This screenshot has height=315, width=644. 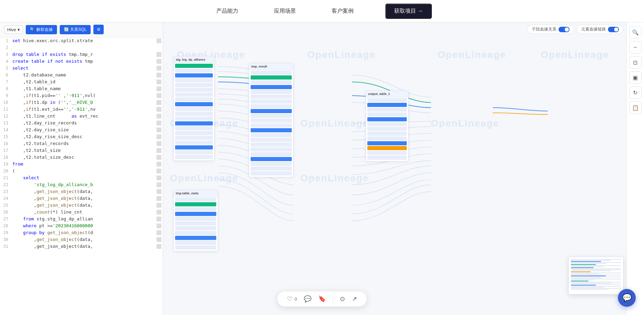 I want to click on comment-action: 💬, so click(x=308, y=299).